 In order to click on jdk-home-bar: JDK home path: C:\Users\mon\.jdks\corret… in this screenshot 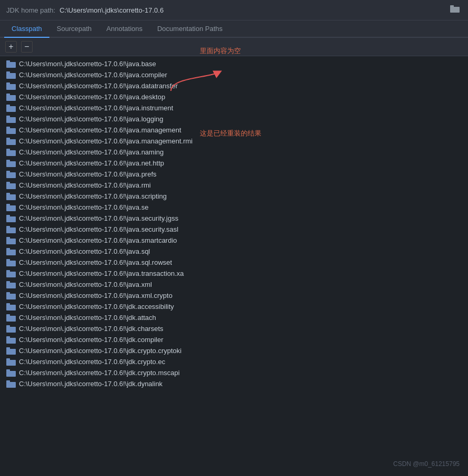, I will do `click(234, 11)`.